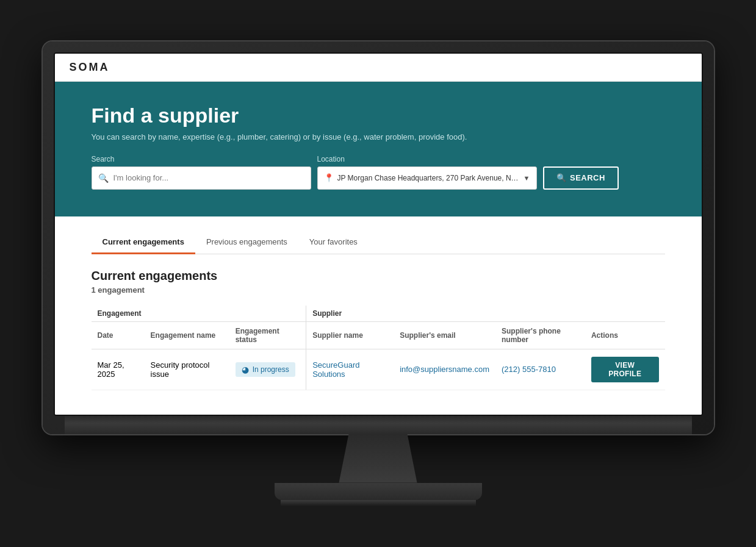 The width and height of the screenshot is (756, 547). I want to click on search-group: Search 🔍, so click(201, 172).